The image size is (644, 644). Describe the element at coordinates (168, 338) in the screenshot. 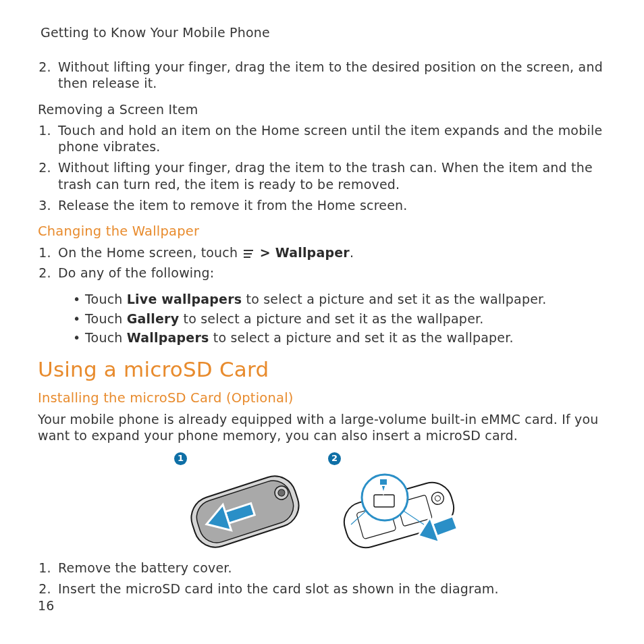

I see `wallpaper-option-wallpapers-bold: Wallpapers` at that location.